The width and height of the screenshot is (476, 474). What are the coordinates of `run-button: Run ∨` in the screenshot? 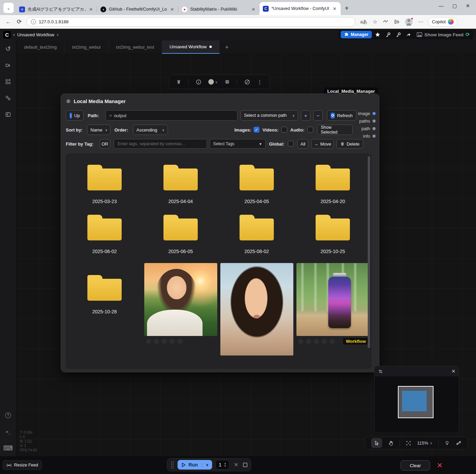 It's located at (195, 465).